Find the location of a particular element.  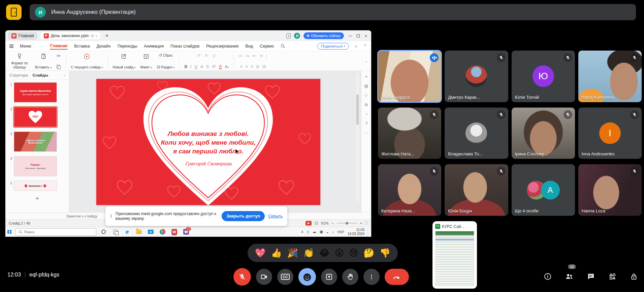

maximize-button is located at coordinates (358, 36).